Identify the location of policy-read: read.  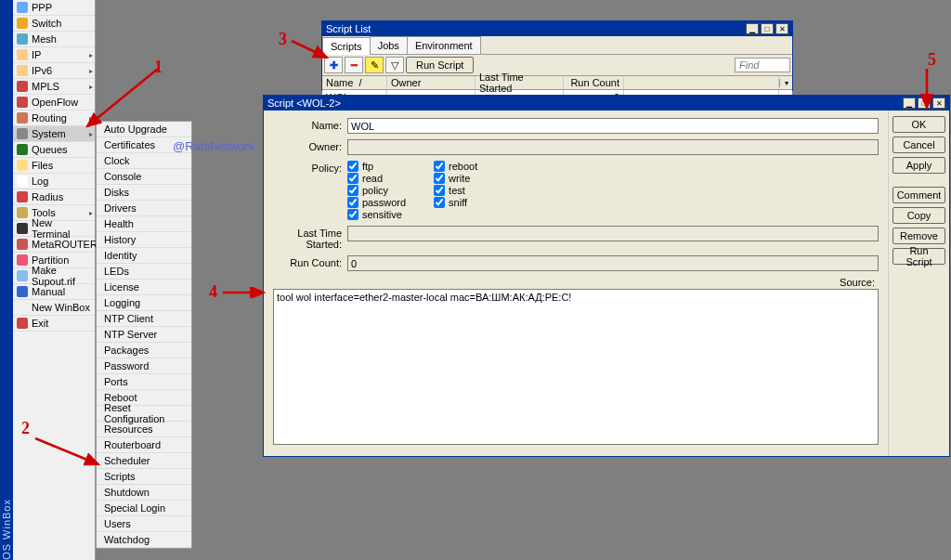
(377, 178).